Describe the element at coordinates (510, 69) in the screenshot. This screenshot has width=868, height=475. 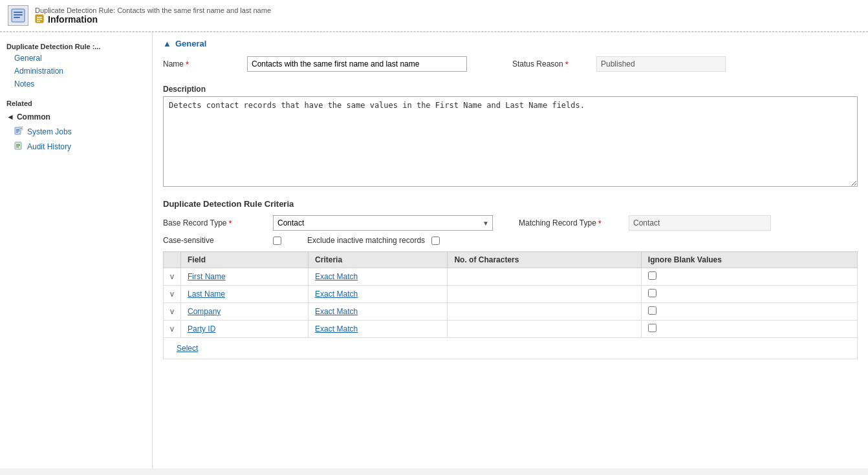
I see `form-area: Name * Status Reason * Published` at that location.